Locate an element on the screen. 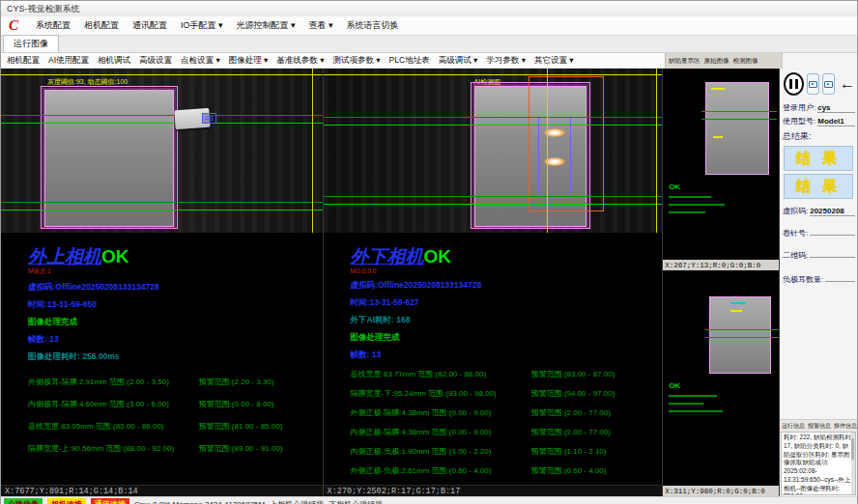  tab-defect-area: 缺陷显示区 is located at coordinates (684, 62).